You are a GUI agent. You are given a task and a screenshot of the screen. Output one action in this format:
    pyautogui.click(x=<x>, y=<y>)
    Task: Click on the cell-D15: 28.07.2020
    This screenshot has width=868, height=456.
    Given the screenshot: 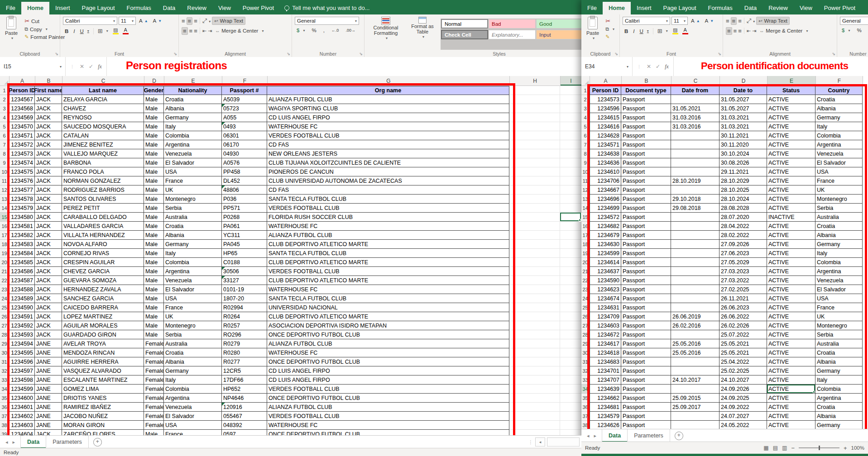 What is the action you would take?
    pyautogui.click(x=743, y=217)
    